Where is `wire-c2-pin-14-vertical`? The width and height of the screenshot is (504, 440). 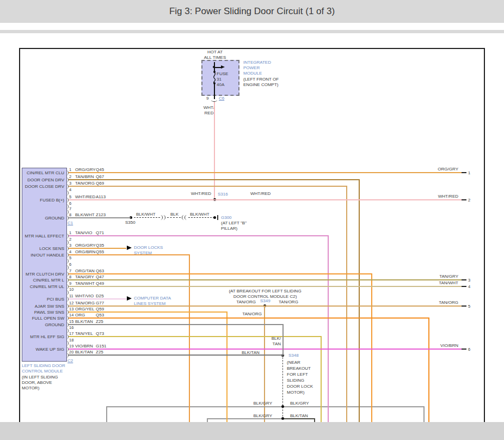 wire-c2-pin-14-vertical is located at coordinates (429, 370).